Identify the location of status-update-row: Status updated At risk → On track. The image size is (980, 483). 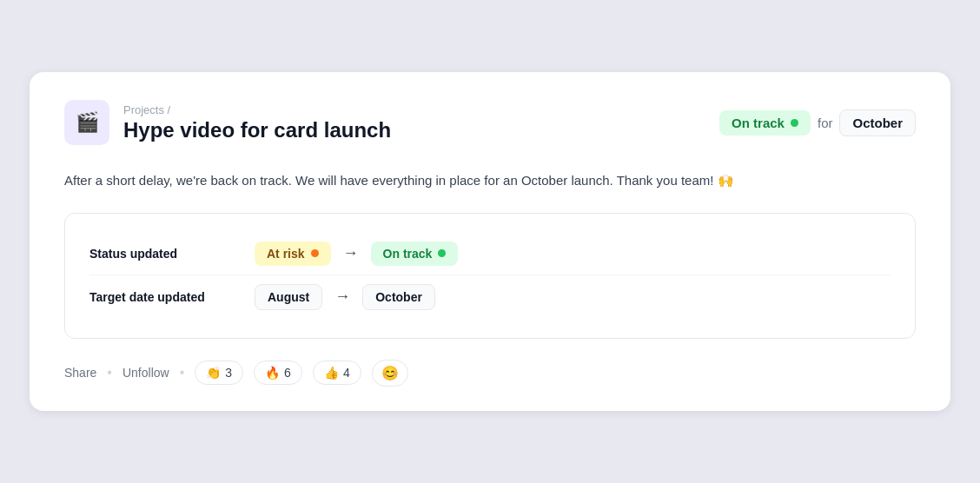
(490, 254).